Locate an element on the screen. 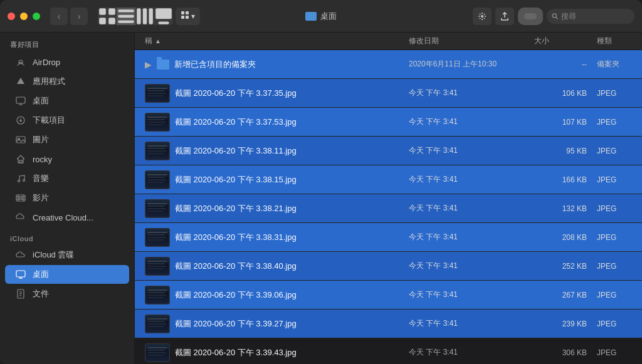 This screenshot has height=364, width=642. maximize-button is located at coordinates (36, 16).